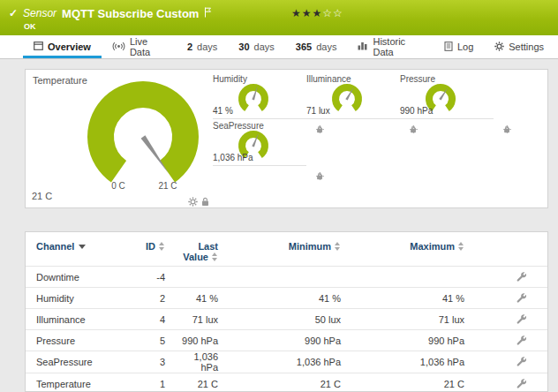 This screenshot has width=558, height=392. Describe the element at coordinates (397, 47) in the screenshot. I see `tab-historic-data-label: Historic Data` at that location.